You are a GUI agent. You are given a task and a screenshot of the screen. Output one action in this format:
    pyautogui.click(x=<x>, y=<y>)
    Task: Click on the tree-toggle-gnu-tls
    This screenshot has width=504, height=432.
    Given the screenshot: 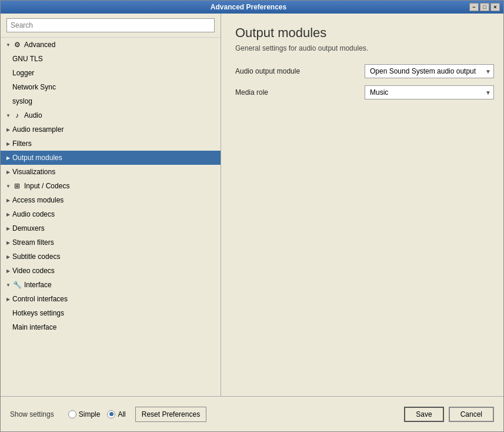 What is the action you would take?
    pyautogui.click(x=8, y=59)
    